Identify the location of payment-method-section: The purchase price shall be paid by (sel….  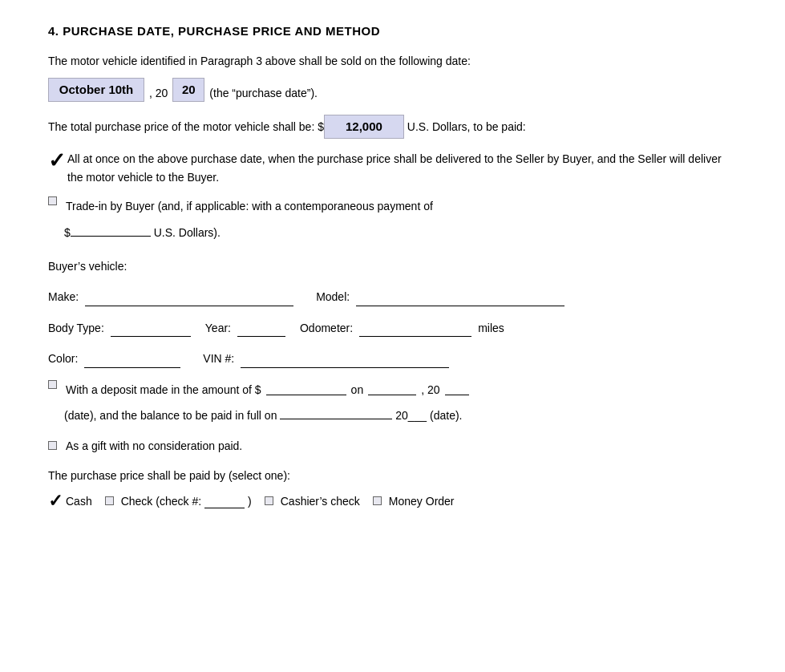
(393, 489).